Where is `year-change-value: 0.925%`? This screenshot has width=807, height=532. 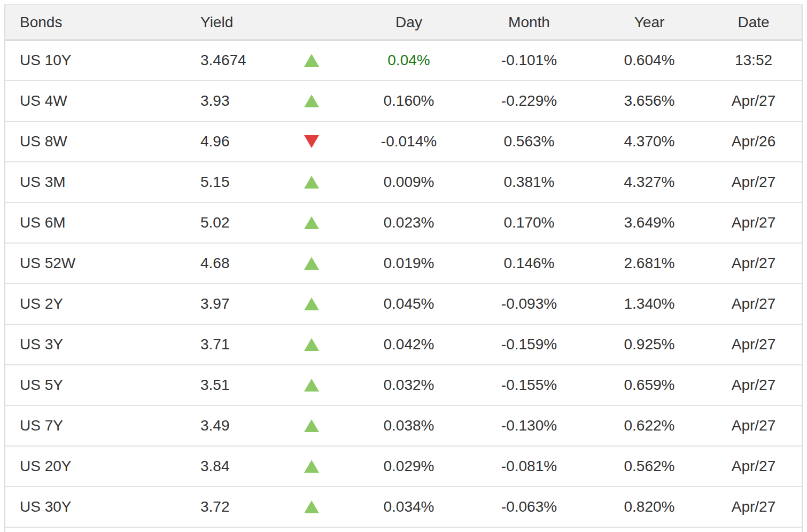 year-change-value: 0.925% is located at coordinates (649, 345).